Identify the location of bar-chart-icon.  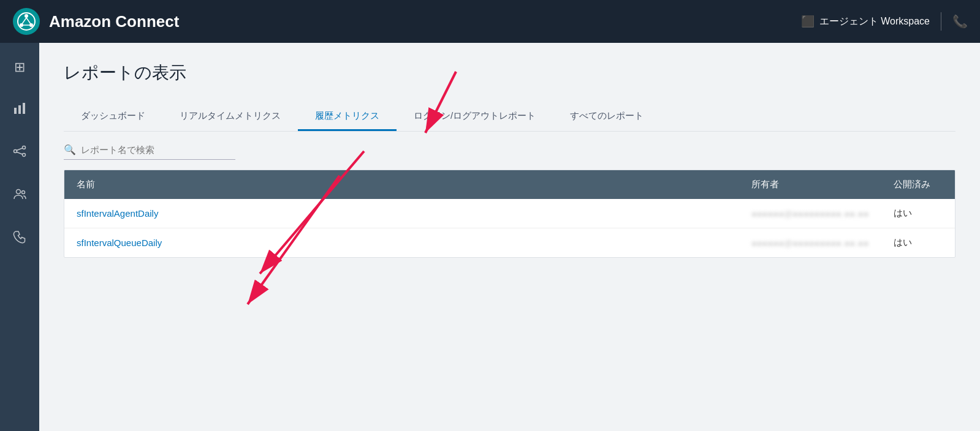
(20, 110).